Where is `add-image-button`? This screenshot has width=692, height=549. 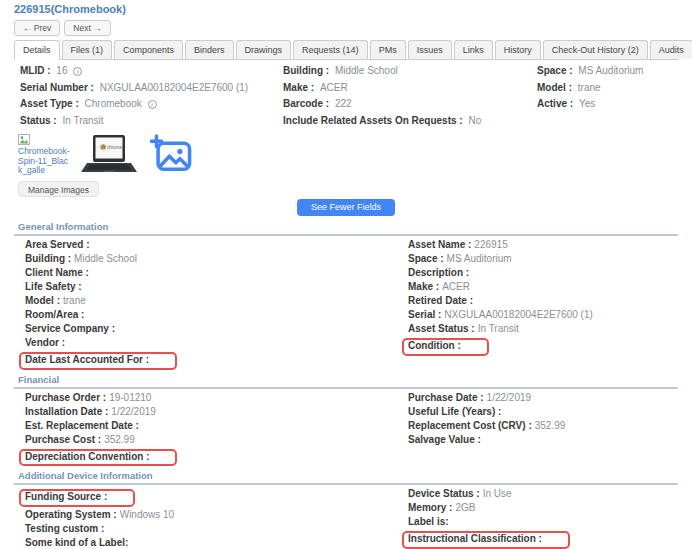
add-image-button is located at coordinates (171, 154).